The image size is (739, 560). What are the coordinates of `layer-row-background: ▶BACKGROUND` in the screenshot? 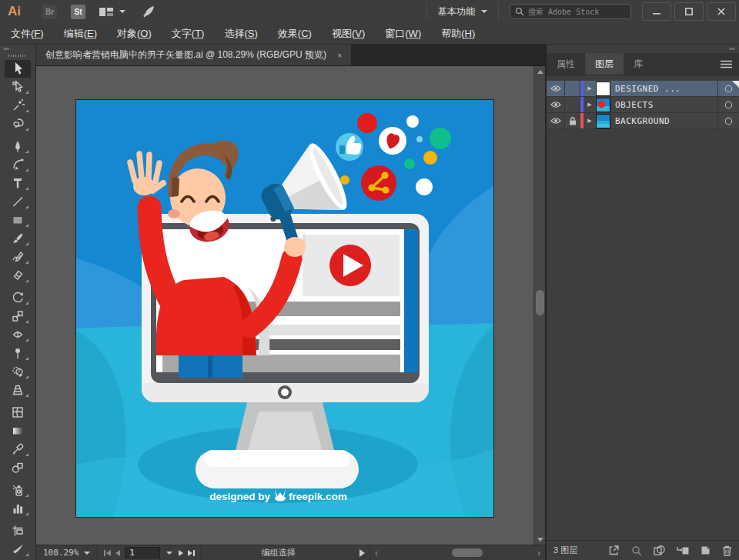 It's located at (643, 122).